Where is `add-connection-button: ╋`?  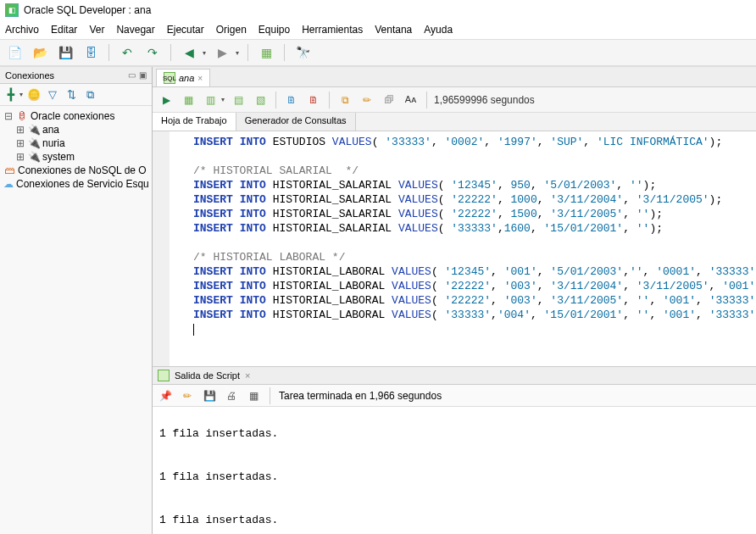 add-connection-button: ╋ is located at coordinates (11, 95).